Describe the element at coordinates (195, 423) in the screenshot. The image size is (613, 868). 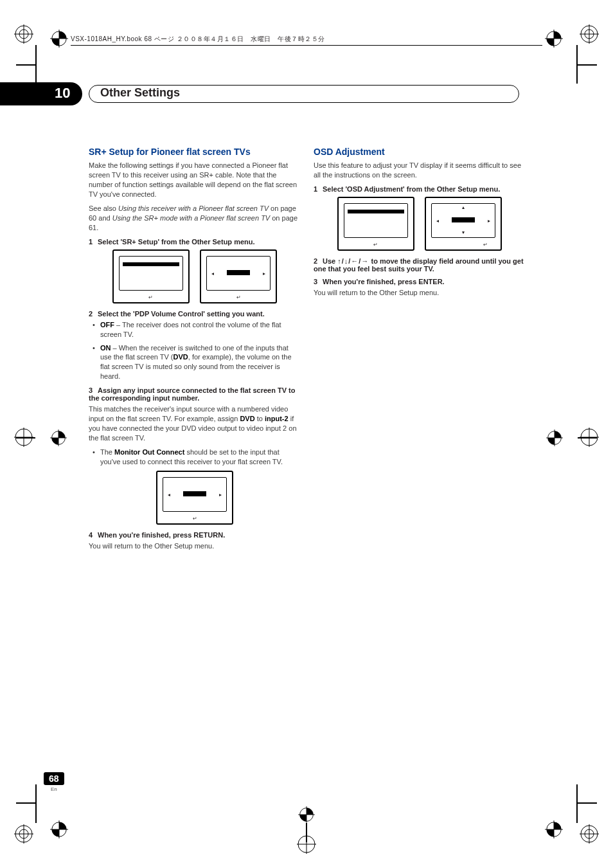
I see `sr-step-3-body: This matches the receiver's input source…` at that location.